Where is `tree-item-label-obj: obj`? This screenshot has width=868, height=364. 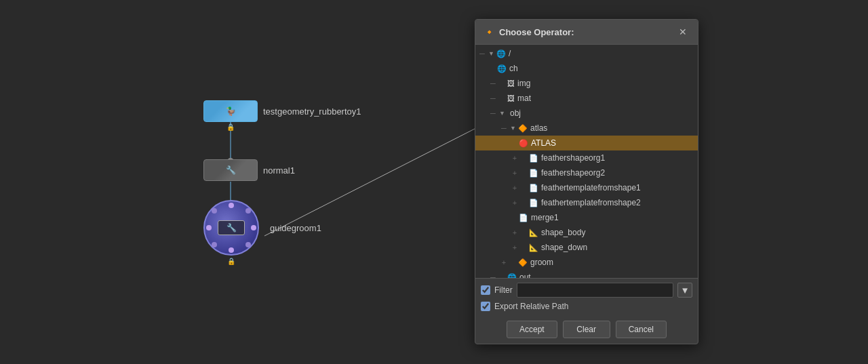 tree-item-label-obj: obj is located at coordinates (515, 113).